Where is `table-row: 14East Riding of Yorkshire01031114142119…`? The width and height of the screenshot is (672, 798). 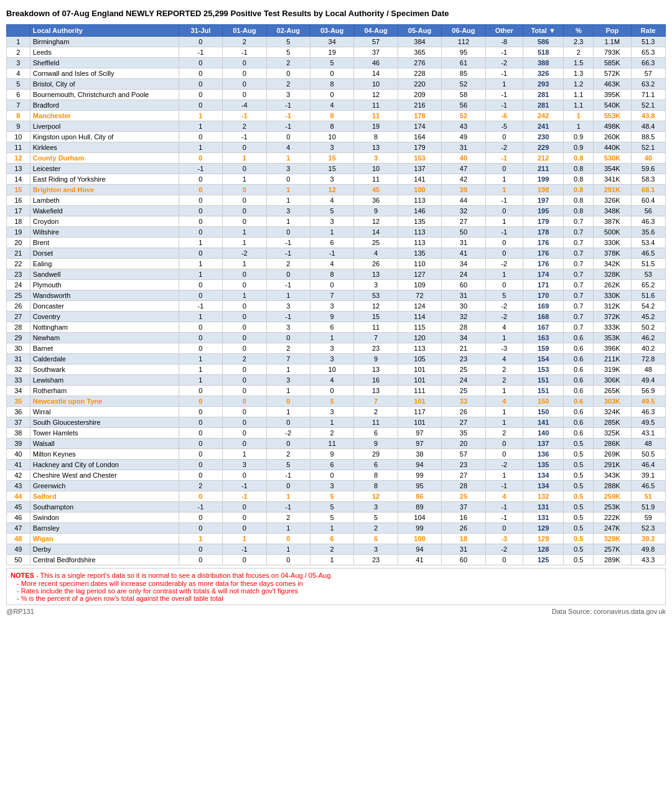
table-row: 14East Riding of Yorkshire01031114142119… is located at coordinates (336, 179).